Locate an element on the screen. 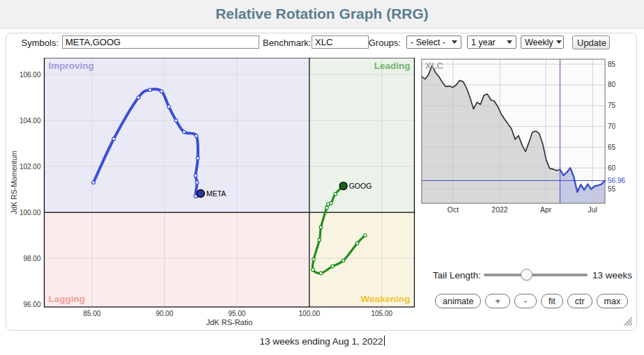 The height and width of the screenshot is (355, 644). svg-text: 105.00 is located at coordinates (382, 313).